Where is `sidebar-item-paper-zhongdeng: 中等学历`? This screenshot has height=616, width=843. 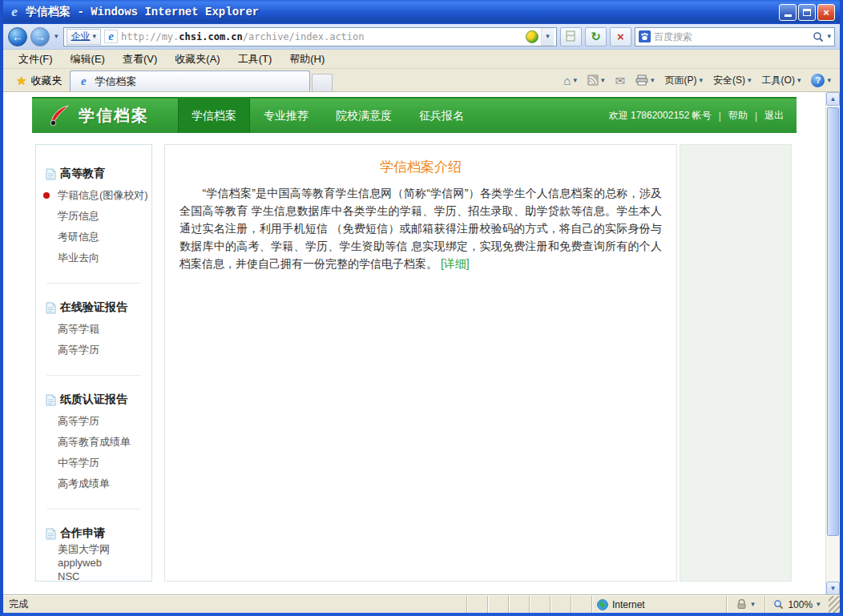 sidebar-item-paper-zhongdeng: 中等学历 is located at coordinates (94, 463).